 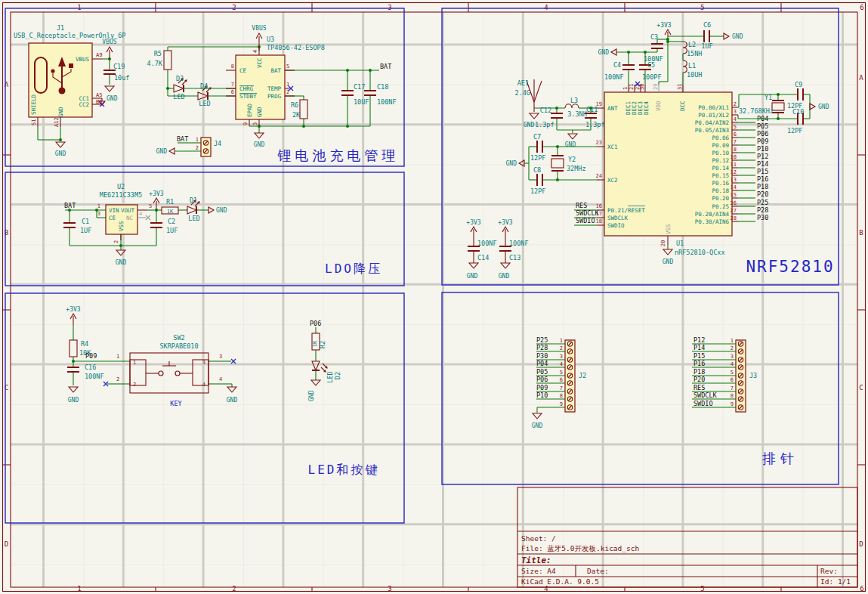 What do you see at coordinates (561, 396) in the screenshot?
I see `j2-num-8: 8` at bounding box center [561, 396].